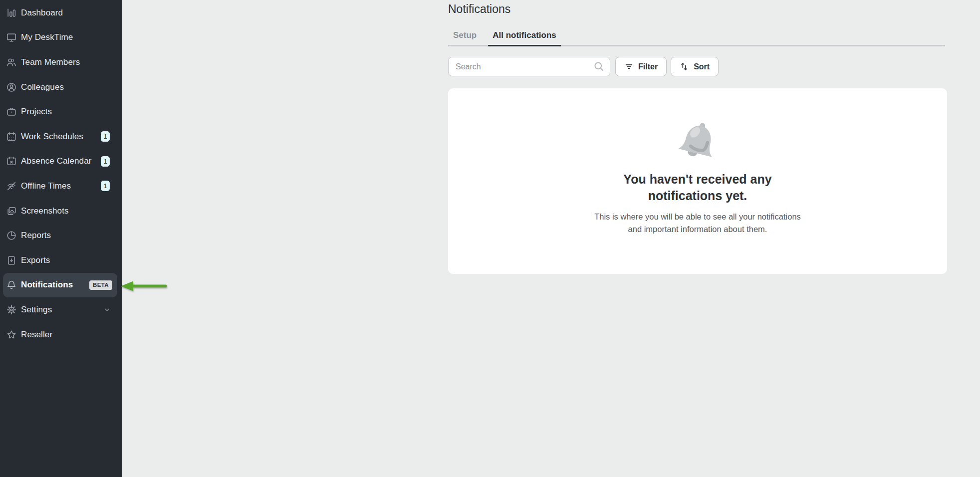 Image resolution: width=980 pixels, height=477 pixels. I want to click on sidebar-item-projects: Projects, so click(60, 112).